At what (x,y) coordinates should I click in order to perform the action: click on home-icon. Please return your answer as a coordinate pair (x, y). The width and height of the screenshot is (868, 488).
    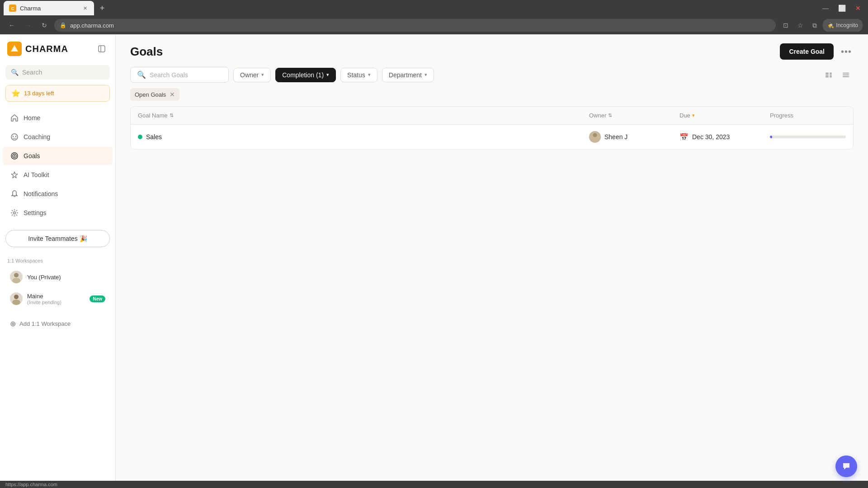
    Looking at the image, I should click on (14, 118).